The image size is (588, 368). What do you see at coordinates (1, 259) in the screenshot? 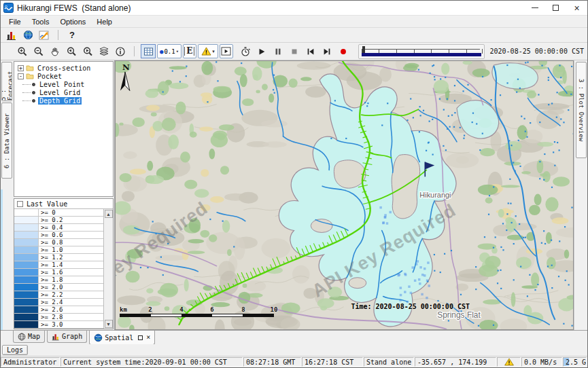
I see `window-edge-highlight` at bounding box center [1, 259].